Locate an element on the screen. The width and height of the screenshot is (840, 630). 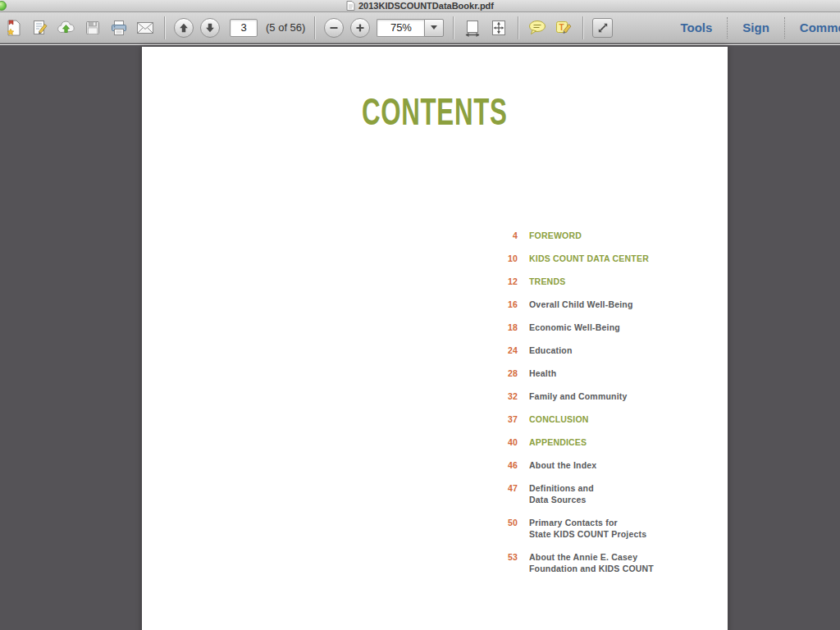
toc-page-number: 53 is located at coordinates (500, 563).